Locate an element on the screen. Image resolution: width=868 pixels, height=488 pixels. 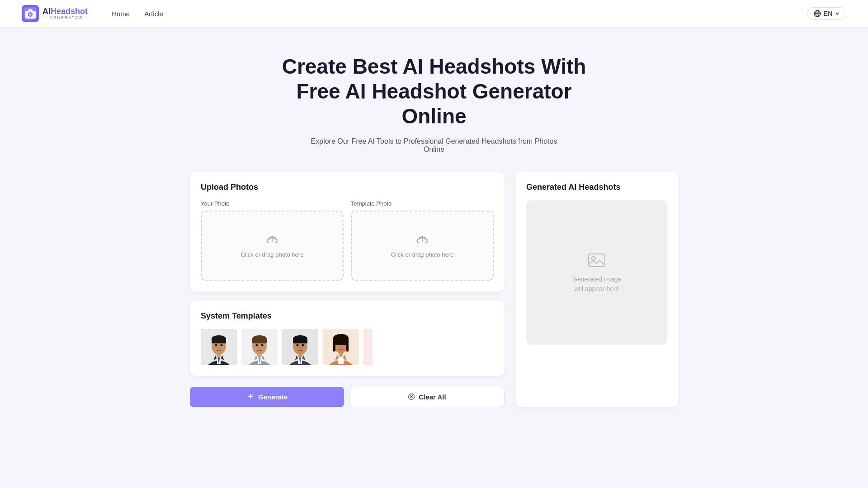
nav-home: Home is located at coordinates (121, 14).